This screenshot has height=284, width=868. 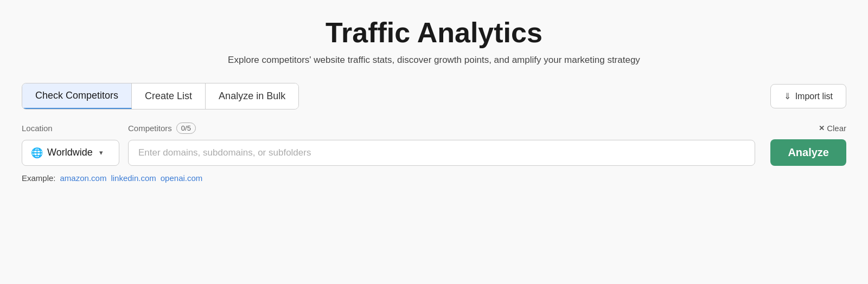 What do you see at coordinates (434, 128) in the screenshot?
I see `labels-row: Location Competitors 0/5 ✕ Clear` at bounding box center [434, 128].